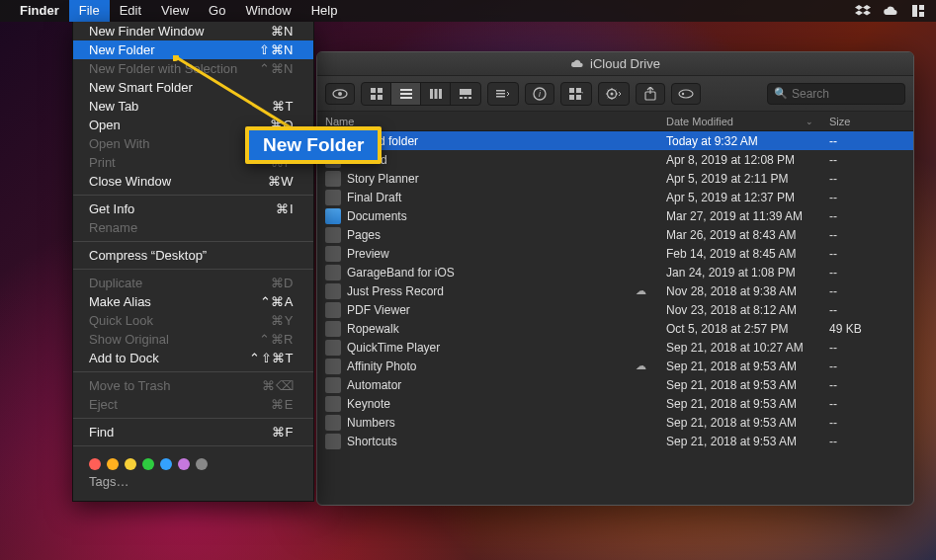 Image resolution: width=936 pixels, height=560 pixels. Describe the element at coordinates (194, 32) in the screenshot. I see `menu-item-new-finder-window: New Finder Window⌘N` at that location.